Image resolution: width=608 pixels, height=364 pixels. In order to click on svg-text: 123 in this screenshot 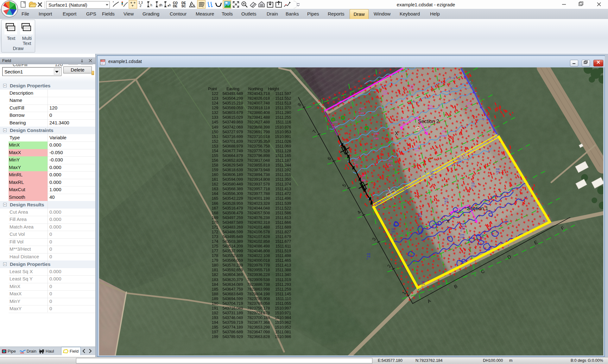, I will do `click(379, 205)`.